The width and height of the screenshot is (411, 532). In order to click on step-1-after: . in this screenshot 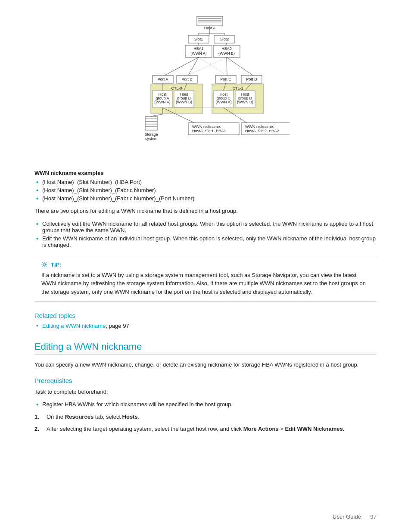, I will do `click(139, 417)`.